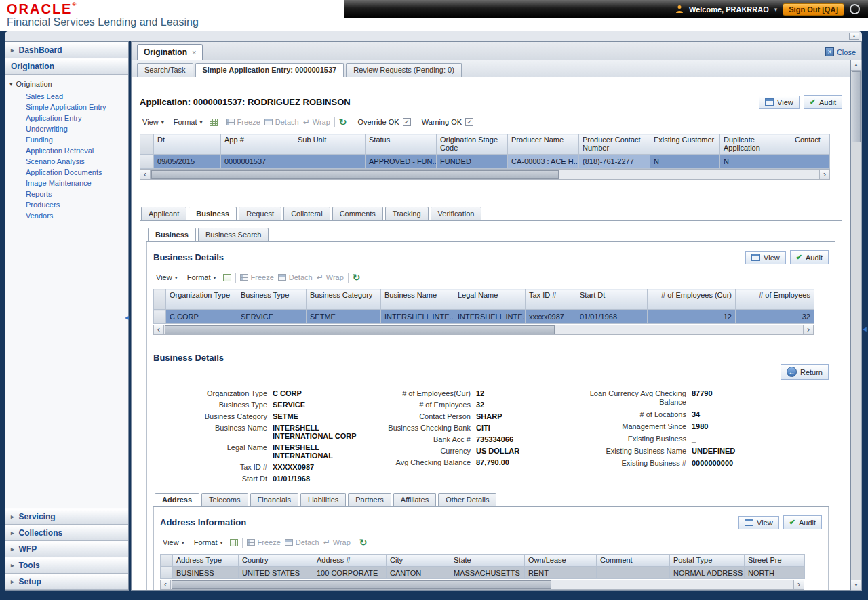 This screenshot has height=600, width=868. I want to click on column-header: Dt, so click(187, 144).